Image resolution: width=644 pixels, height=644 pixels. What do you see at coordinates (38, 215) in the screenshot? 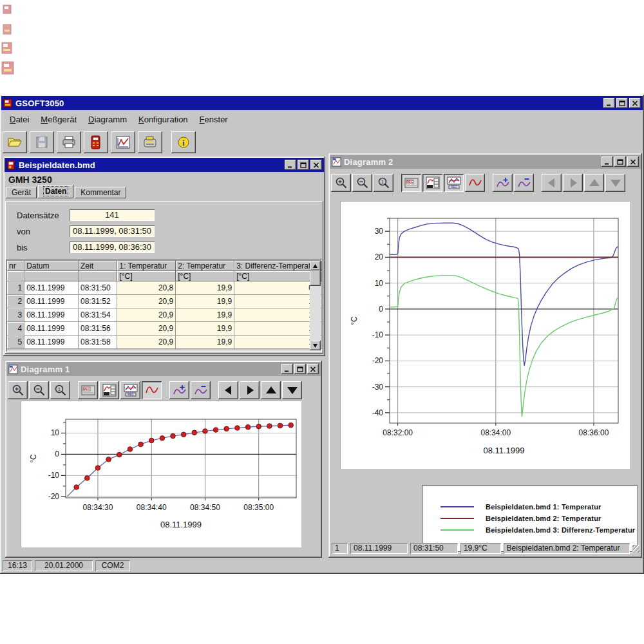
I see `records-label: Datensätze` at bounding box center [38, 215].